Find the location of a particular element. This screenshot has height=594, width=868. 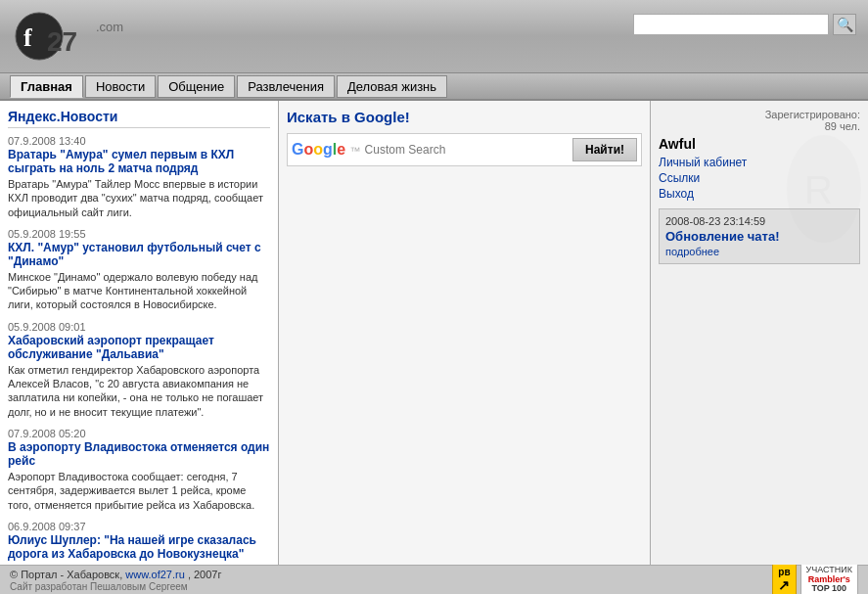

news-date-5: 06.9.2008 09:37 is located at coordinates (47, 526).